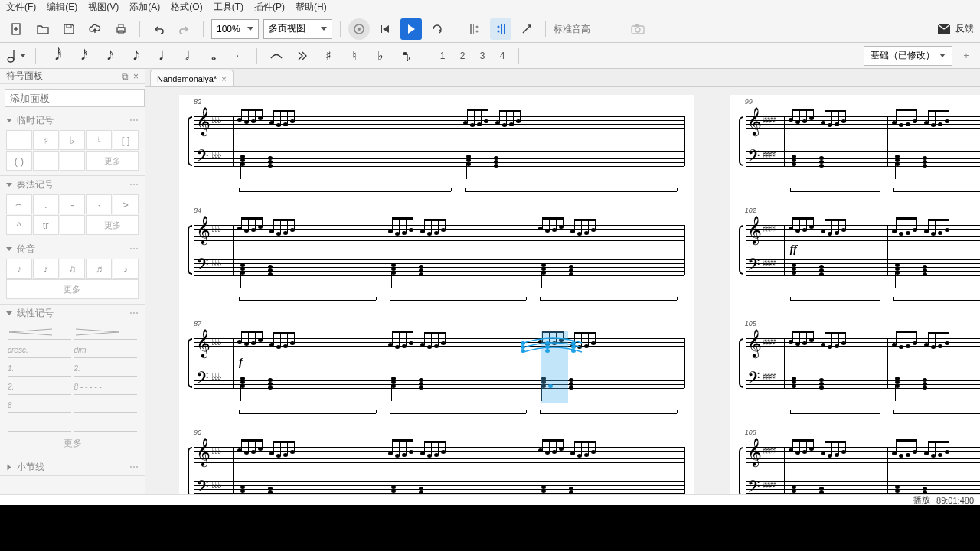 This screenshot has height=551, width=980. What do you see at coordinates (72, 249) in the screenshot?
I see `section-grace-header: 倚音⋯` at bounding box center [72, 249].